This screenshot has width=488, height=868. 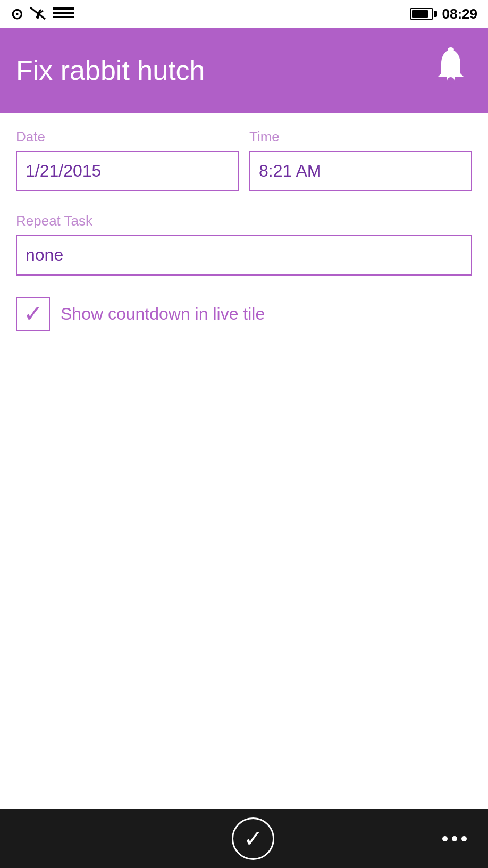 What do you see at coordinates (253, 839) in the screenshot?
I see `bottom-center: ✓` at bounding box center [253, 839].